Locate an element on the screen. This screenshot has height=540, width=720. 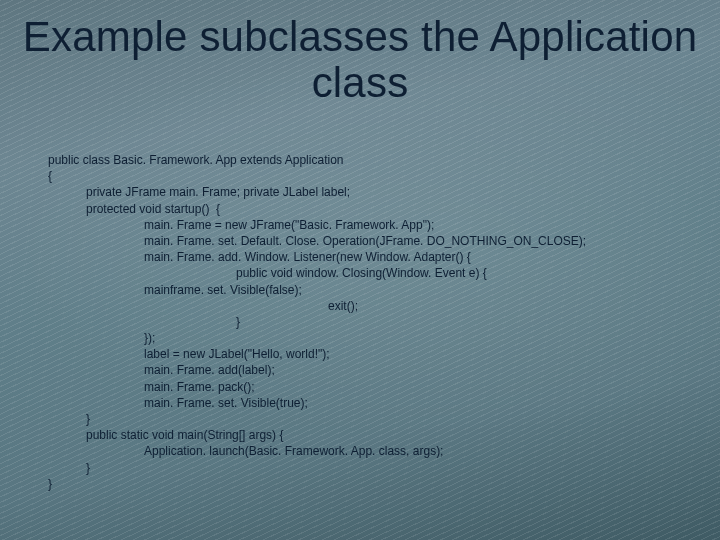
code-line: mainframe. set. Visible(false); is located at coordinates (369, 290).